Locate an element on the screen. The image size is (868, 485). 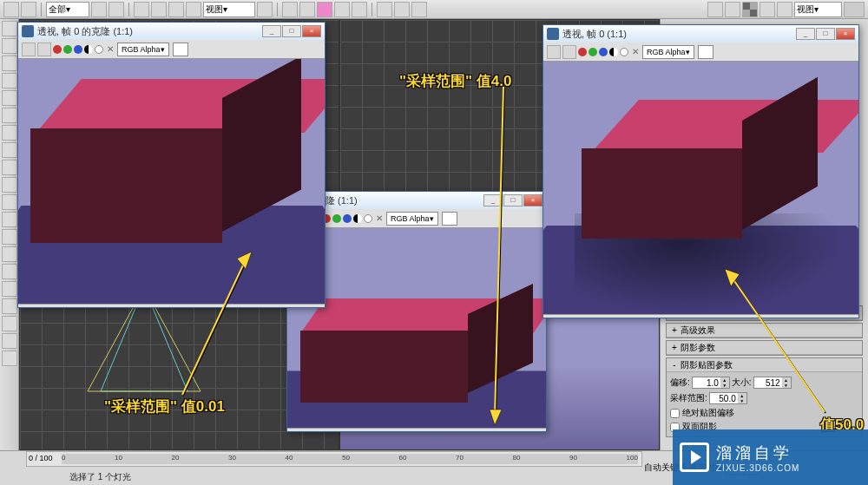
absolute-bias-checkbox is located at coordinates (675, 413).